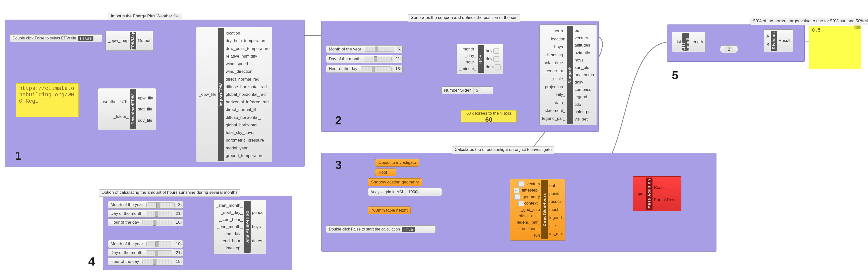  What do you see at coordinates (397, 163) in the screenshot?
I see `relay-object-investigate-label: Object to investigate` at bounding box center [397, 163].